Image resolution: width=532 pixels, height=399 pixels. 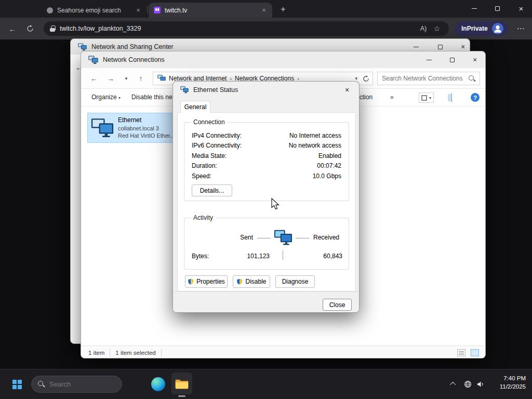 What do you see at coordinates (283, 255) in the screenshot?
I see `bytes-divider` at bounding box center [283, 255].